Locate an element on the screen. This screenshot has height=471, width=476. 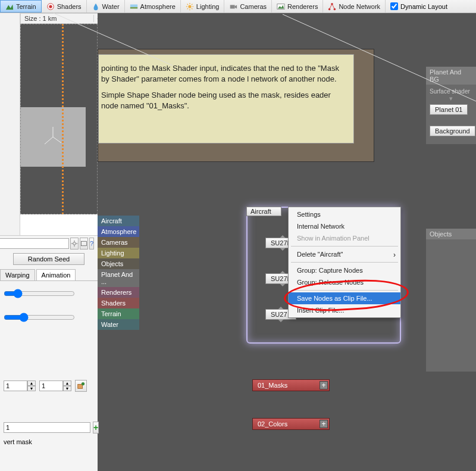
toolbar-label: Cameras is located at coordinates (253, 7).